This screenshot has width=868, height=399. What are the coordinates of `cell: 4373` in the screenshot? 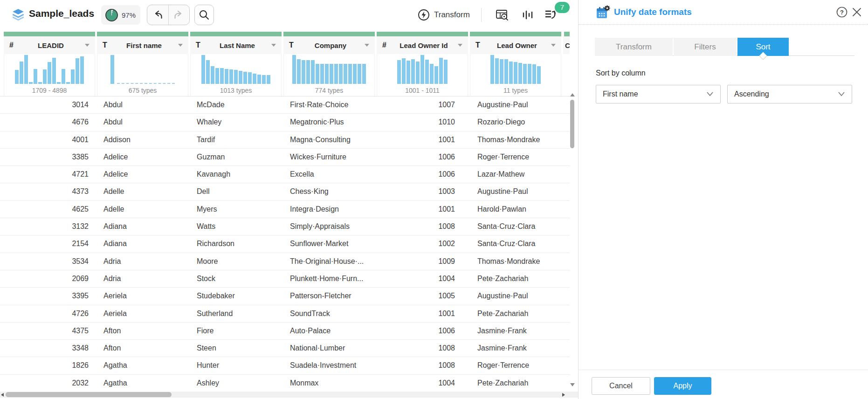 It's located at (50, 192).